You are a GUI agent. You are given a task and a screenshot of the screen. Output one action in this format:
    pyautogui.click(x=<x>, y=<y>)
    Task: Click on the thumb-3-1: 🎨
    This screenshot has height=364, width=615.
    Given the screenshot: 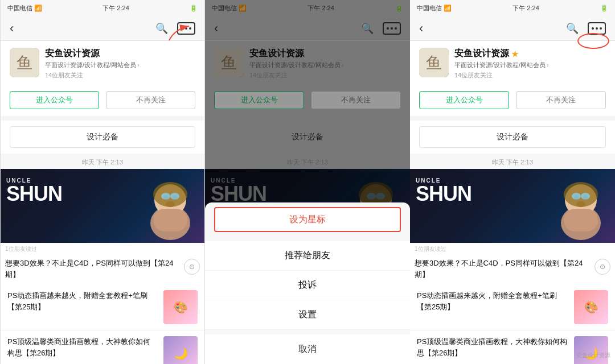 What is the action you would take?
    pyautogui.click(x=591, y=307)
    